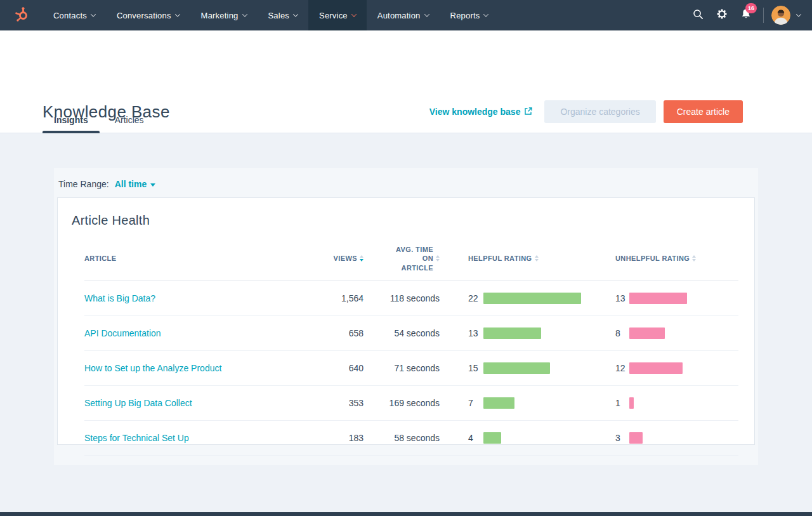 Image resolution: width=812 pixels, height=516 pixels. Describe the element at coordinates (416, 403) in the screenshot. I see `avg-time-cell: 169 seconds` at that location.